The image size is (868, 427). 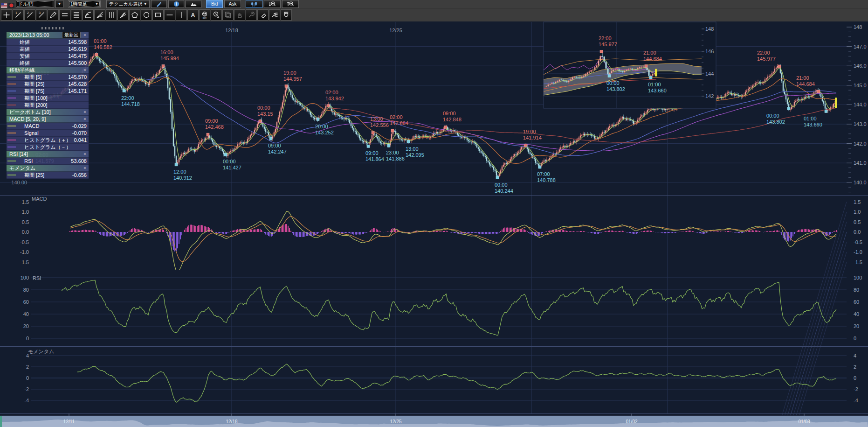 What do you see at coordinates (77, 42) in the screenshot?
I see `panel-row-value: 145.598` at bounding box center [77, 42].